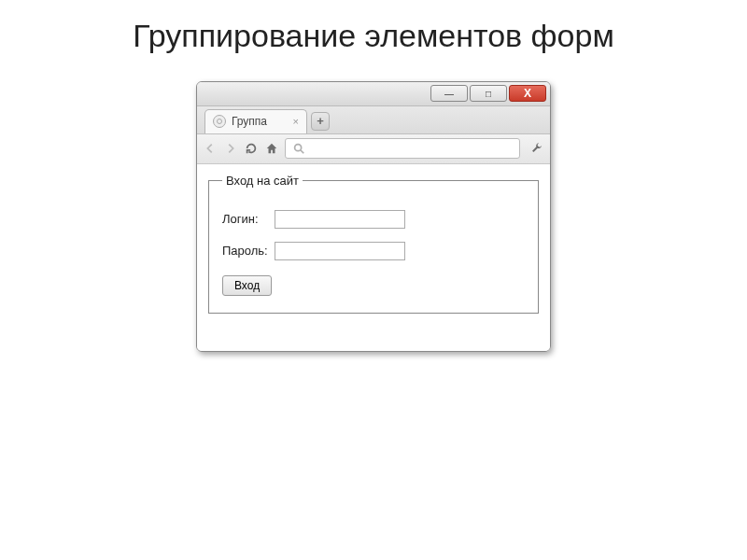 This screenshot has width=747, height=560. Describe the element at coordinates (246, 250) in the screenshot. I see `password-label: Пароль:` at that location.